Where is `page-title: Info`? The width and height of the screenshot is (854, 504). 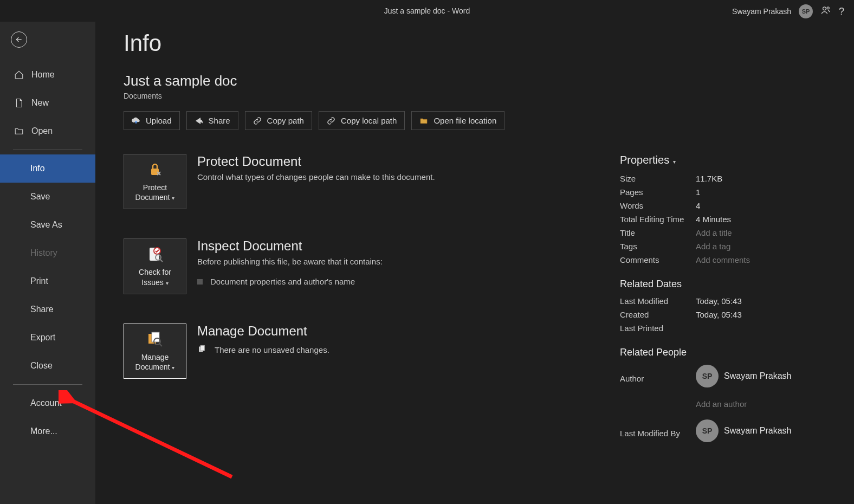
page-title: Info is located at coordinates (475, 43).